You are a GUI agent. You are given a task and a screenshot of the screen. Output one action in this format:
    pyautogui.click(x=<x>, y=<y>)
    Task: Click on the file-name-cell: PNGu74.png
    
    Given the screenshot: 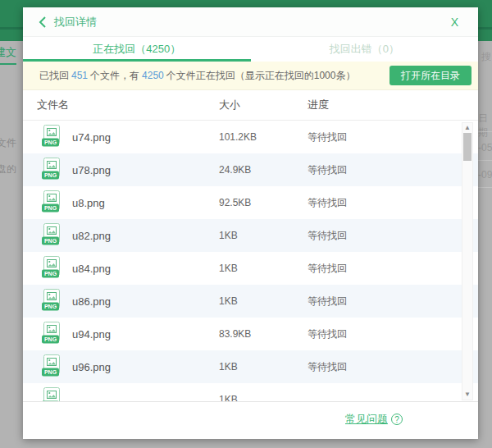 What is the action you would take?
    pyautogui.click(x=121, y=138)
    